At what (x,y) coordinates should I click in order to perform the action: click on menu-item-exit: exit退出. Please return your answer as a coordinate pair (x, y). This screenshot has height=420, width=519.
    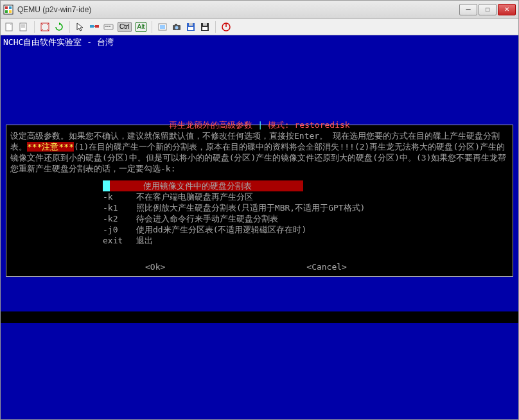
    Looking at the image, I should click on (306, 240).